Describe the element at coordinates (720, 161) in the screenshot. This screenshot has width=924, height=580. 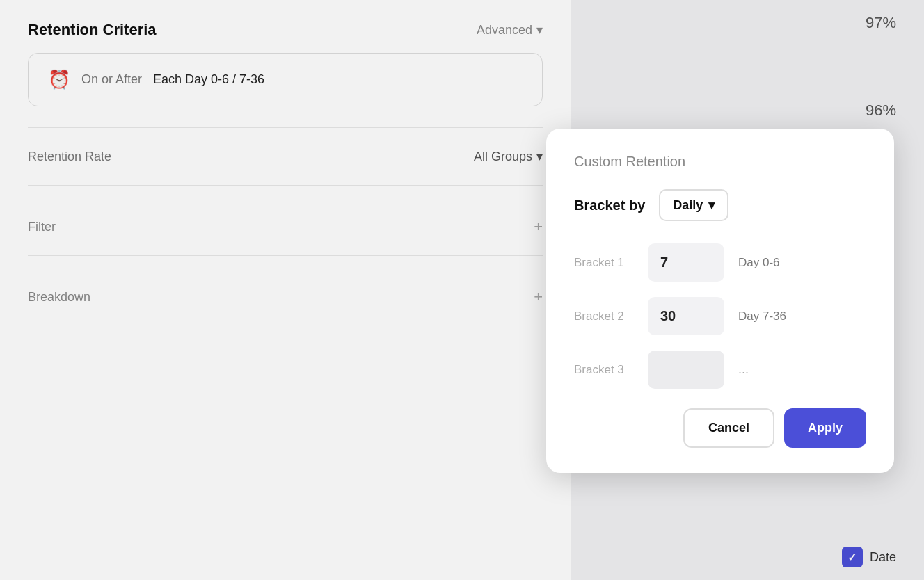
I see `modal-title: Custom Retention` at that location.